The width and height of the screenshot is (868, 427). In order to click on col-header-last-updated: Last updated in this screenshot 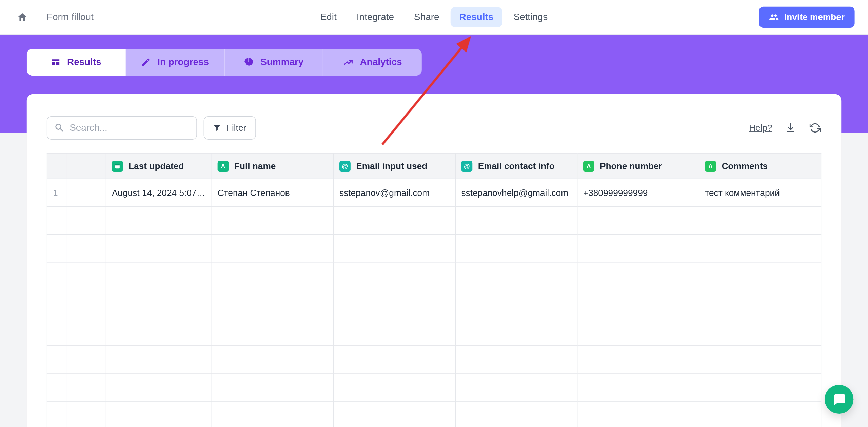, I will do `click(159, 166)`.